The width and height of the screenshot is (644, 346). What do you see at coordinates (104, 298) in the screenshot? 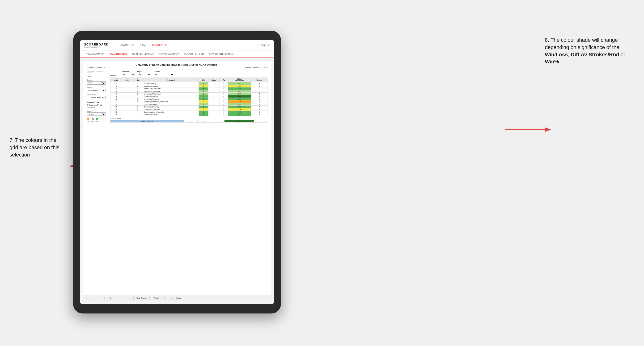
I see `refresh-button: ⟳` at bounding box center [104, 298].